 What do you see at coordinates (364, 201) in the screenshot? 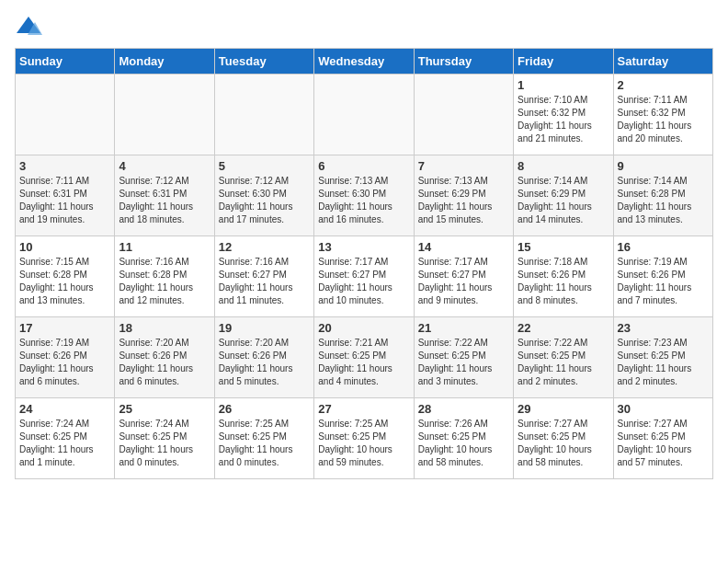
I see `day-info: Sunrise: 7:13 AM Sunset: 6:30 PM Dayligh…` at bounding box center [364, 201].